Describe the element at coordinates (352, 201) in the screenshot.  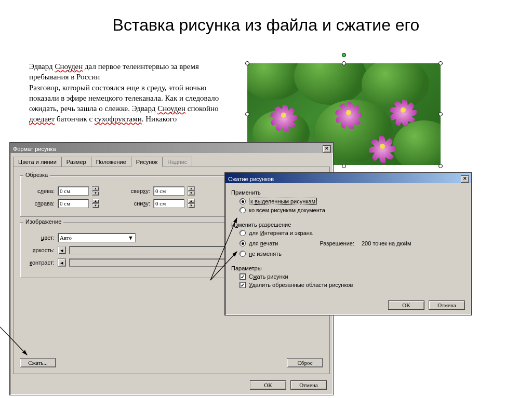
I see `radio-apply-selected: к выделенным рисункам` at that location.